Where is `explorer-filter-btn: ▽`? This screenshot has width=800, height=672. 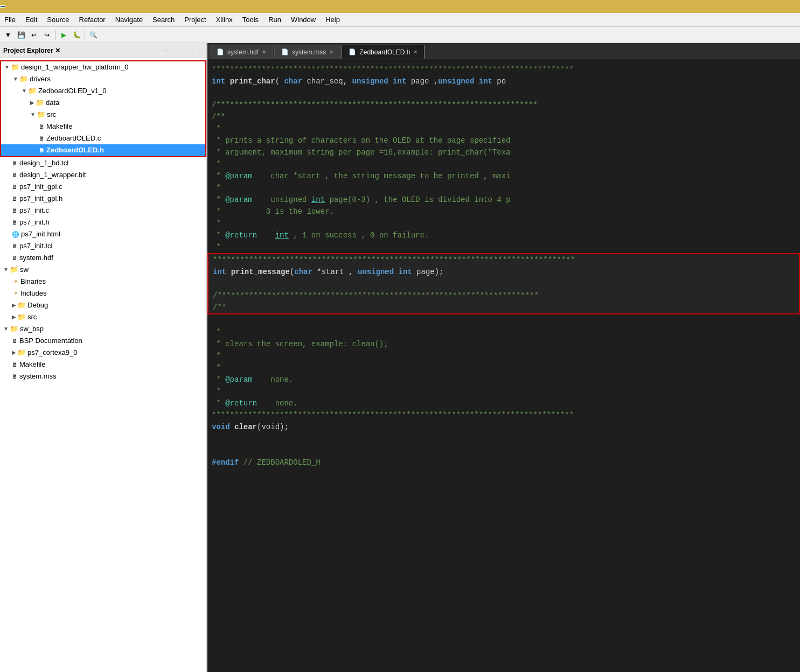 explorer-filter-btn: ▽ is located at coordinates (173, 51).